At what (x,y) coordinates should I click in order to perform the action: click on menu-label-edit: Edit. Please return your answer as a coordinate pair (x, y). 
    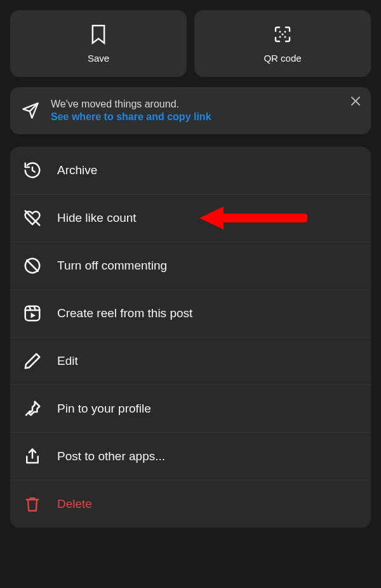
    Looking at the image, I should click on (67, 361).